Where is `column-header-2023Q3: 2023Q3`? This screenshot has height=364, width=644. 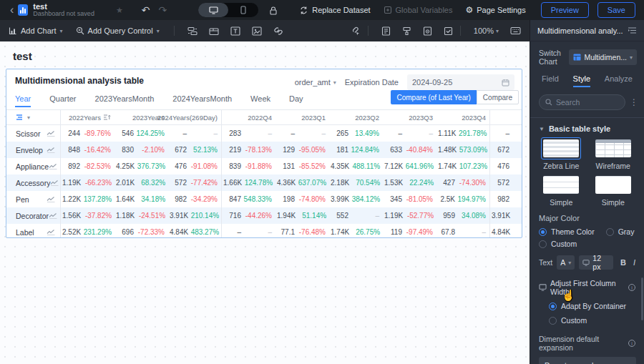 column-header-2023Q3: 2023Q3 is located at coordinates (409, 117).